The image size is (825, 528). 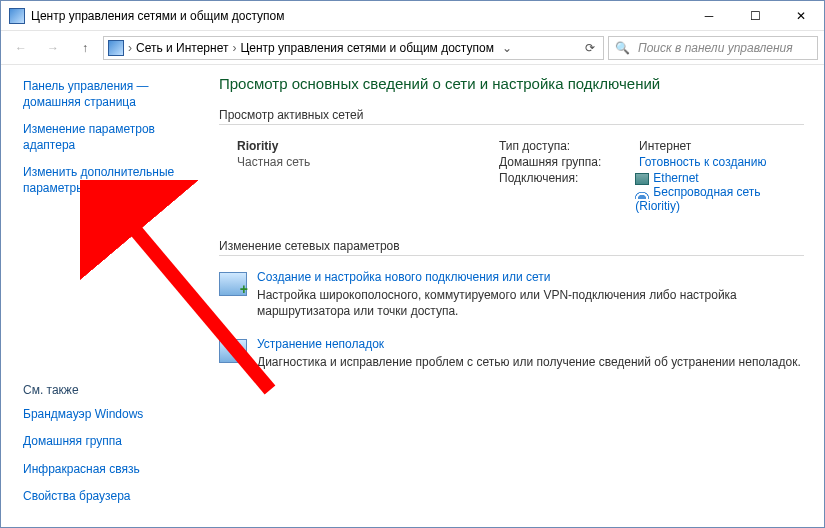 I want to click on setup-connection-icon, so click(x=233, y=284).